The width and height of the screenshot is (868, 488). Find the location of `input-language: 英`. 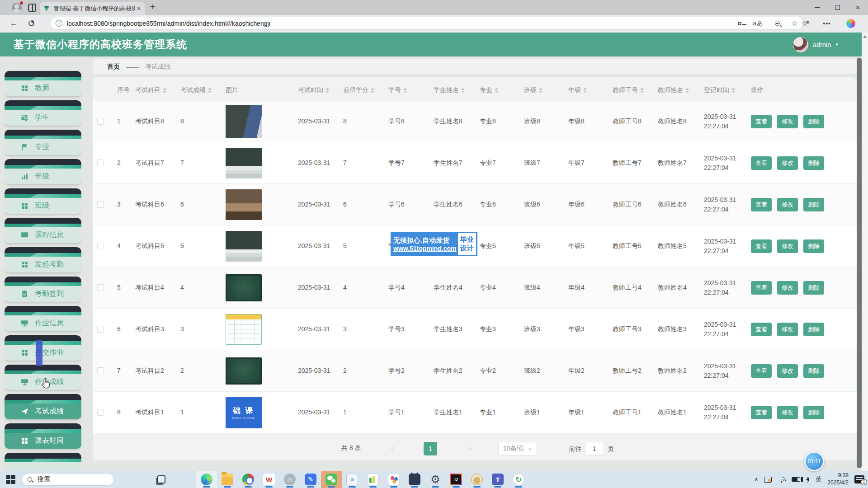

input-language: 英 is located at coordinates (818, 479).